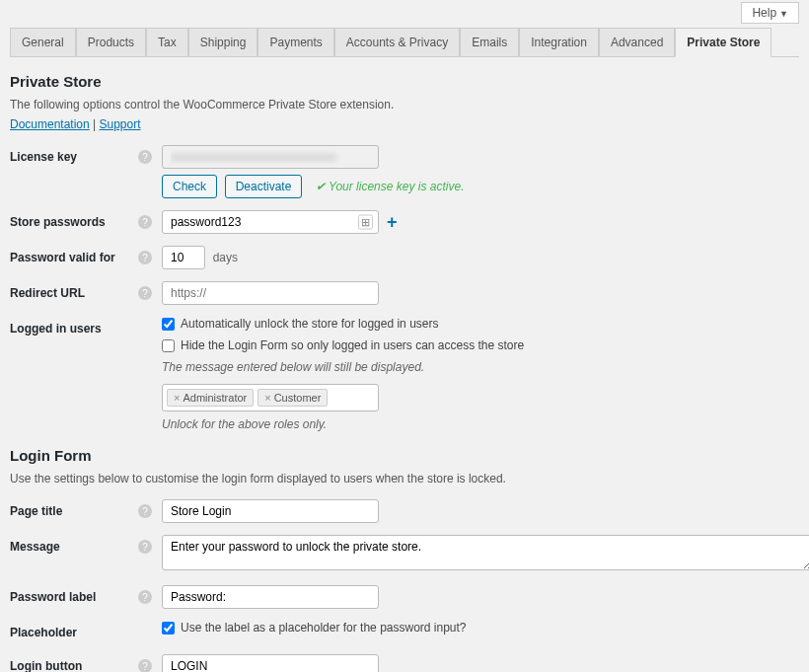  I want to click on roles-select: ×Administrator ×Customer, so click(270, 398).